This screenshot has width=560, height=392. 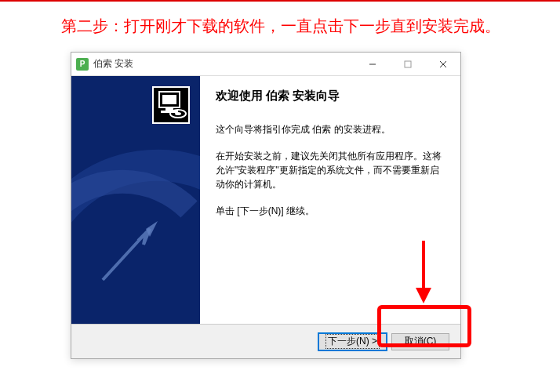 What do you see at coordinates (330, 170) in the screenshot?
I see `intro-text-2: 在开始安装之前，建议先关闭其他所有应用程序。这将允许"安装程序"更新指定的系统文…` at bounding box center [330, 170].